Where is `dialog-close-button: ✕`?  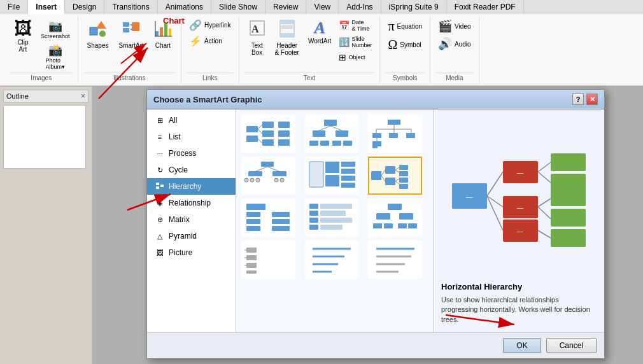 dialog-close-button: ✕ is located at coordinates (592, 99).